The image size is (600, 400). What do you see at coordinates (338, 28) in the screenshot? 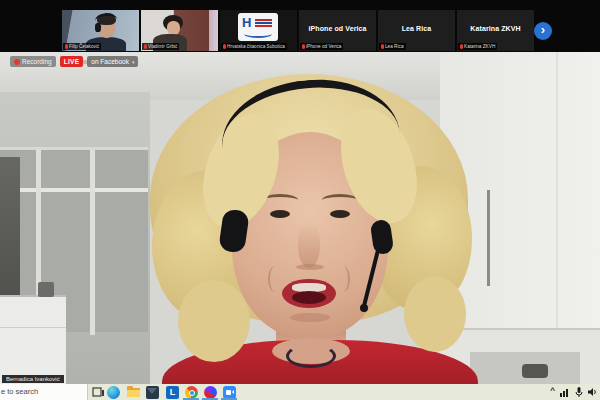
I see `participant-display-name: iPhone od Verica` at bounding box center [338, 28].